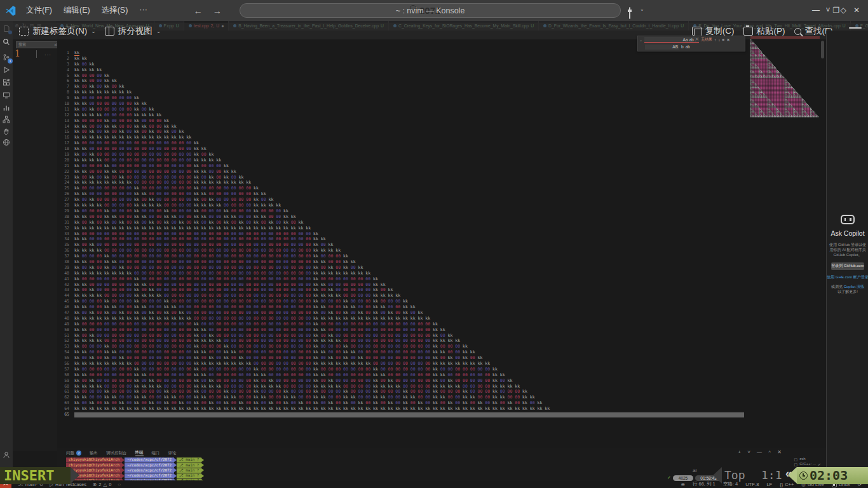 The height and width of the screenshot is (488, 868). I want to click on replace-all-icon: ab, so click(688, 47).